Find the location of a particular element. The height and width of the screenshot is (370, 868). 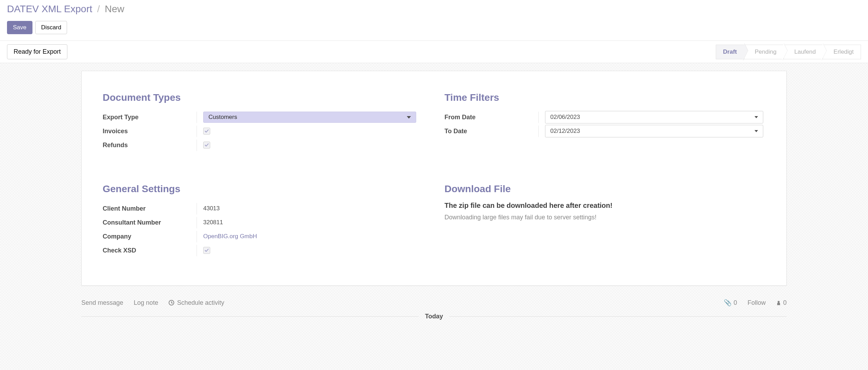

export-type-select: Customers is located at coordinates (310, 117).